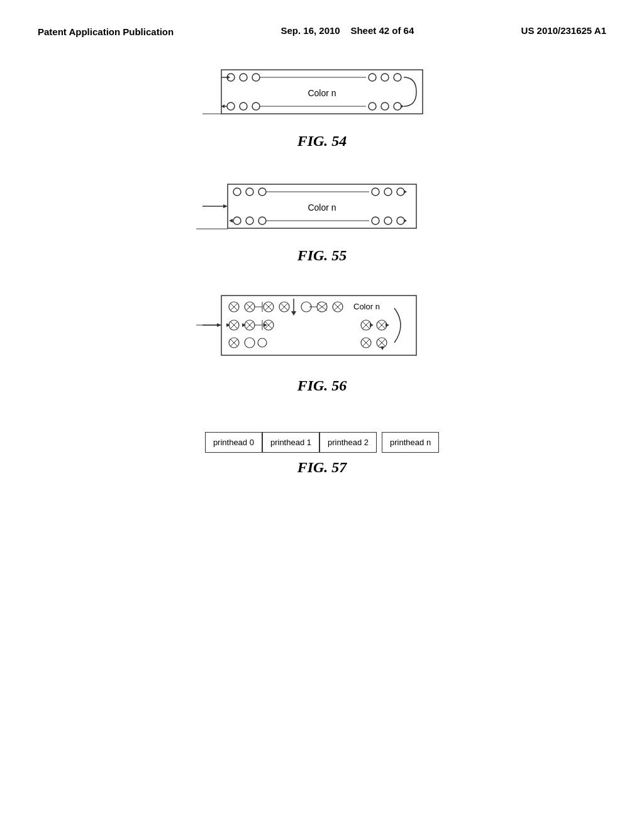  Describe the element at coordinates (322, 107) in the screenshot. I see `figure-54-block: Color n FIG. 54` at that location.